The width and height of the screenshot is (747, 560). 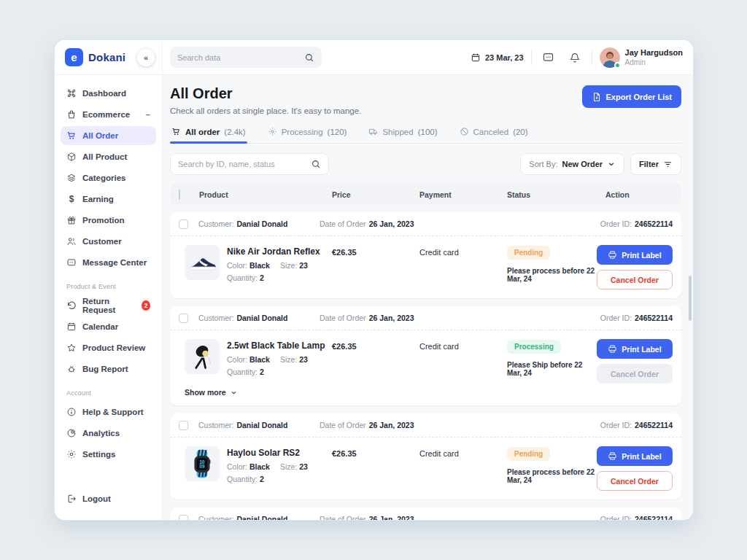 I want to click on online-status-dot, so click(x=617, y=66).